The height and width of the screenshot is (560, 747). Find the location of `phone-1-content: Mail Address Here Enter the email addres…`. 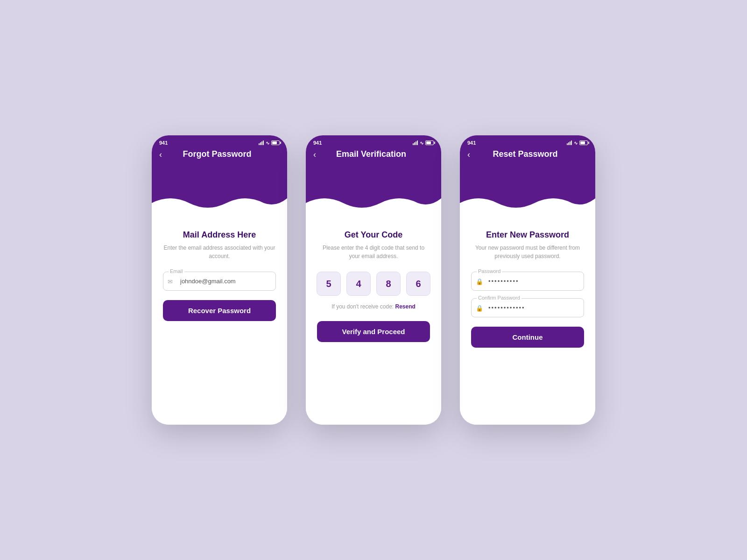

phone-1-content: Mail Address Here Enter the email addres… is located at coordinates (219, 321).